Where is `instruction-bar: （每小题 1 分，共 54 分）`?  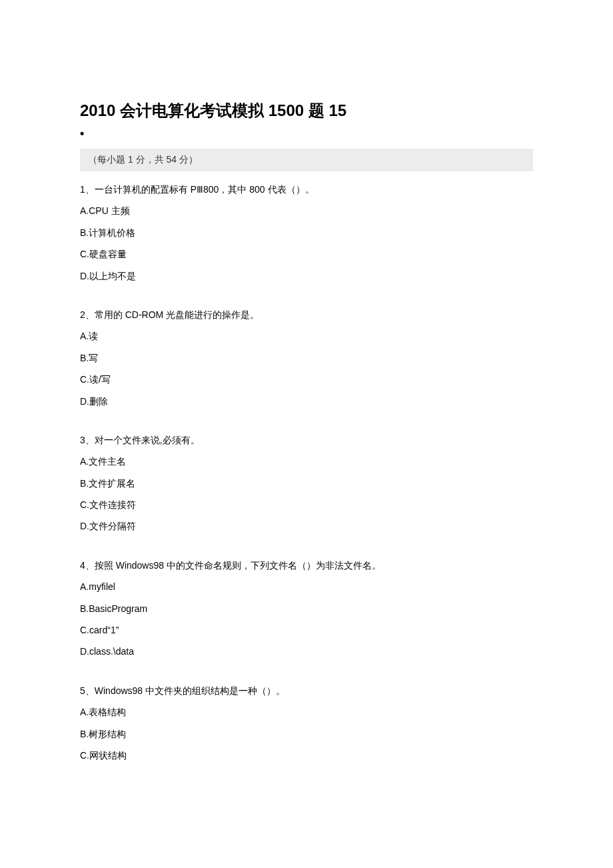
instruction-bar: （每小题 1 分，共 54 分） is located at coordinates (306, 160).